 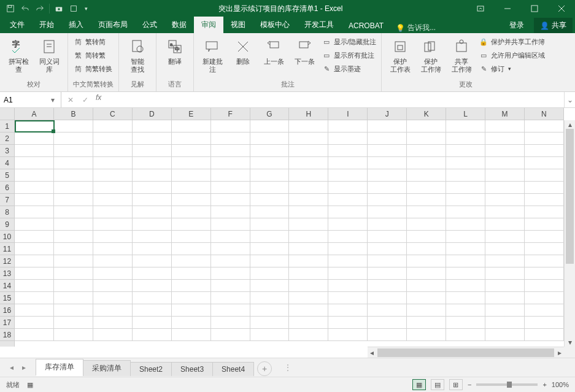 What do you see at coordinates (560, 385) in the screenshot?
I see `zoom-level: 100%` at bounding box center [560, 385].